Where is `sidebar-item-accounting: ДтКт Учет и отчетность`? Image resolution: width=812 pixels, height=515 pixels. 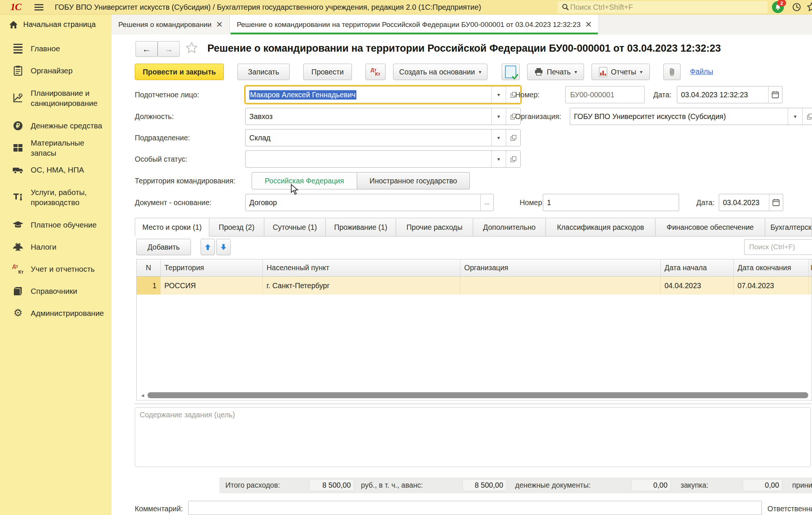
sidebar-item-accounting: ДтКт Учет и отчетность is located at coordinates (56, 269).